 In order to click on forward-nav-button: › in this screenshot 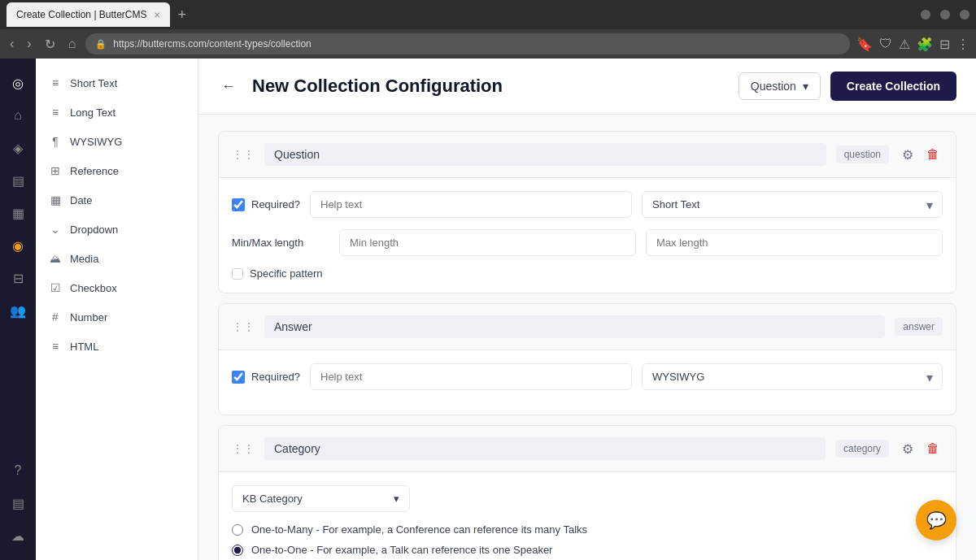, I will do `click(29, 44)`.